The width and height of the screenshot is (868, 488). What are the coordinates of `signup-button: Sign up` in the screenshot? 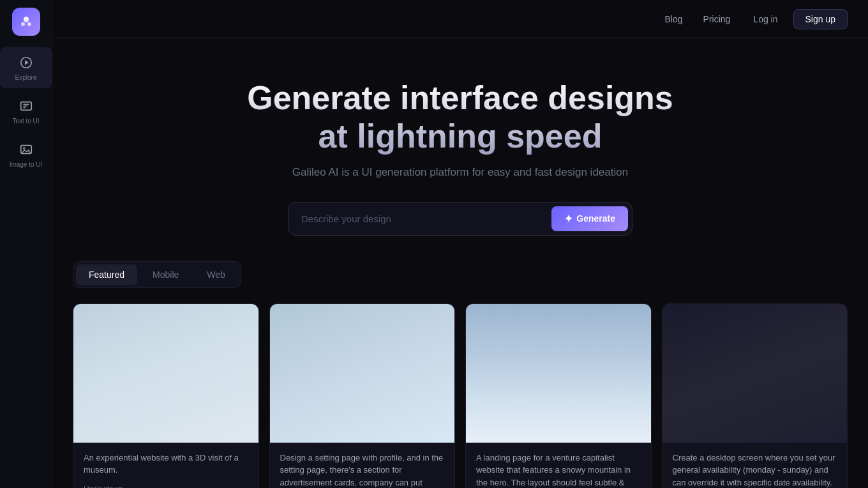 It's located at (821, 19).